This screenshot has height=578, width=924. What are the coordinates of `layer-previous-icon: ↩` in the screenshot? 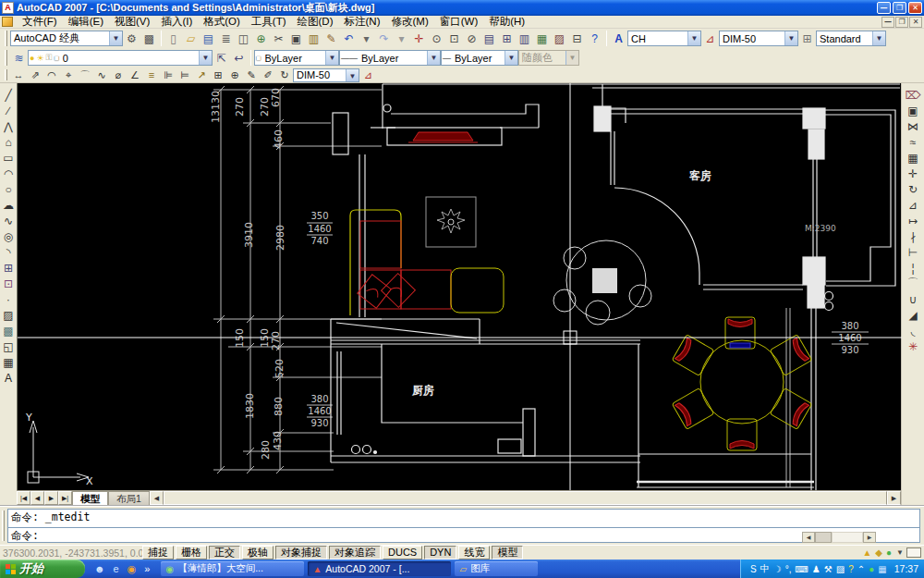 It's located at (238, 58).